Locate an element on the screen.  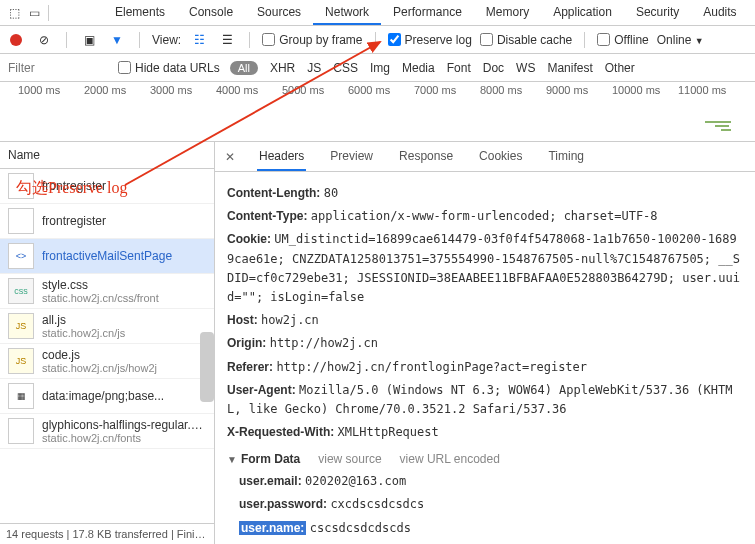
filter-type-ws: WS is located at coordinates (526, 68).